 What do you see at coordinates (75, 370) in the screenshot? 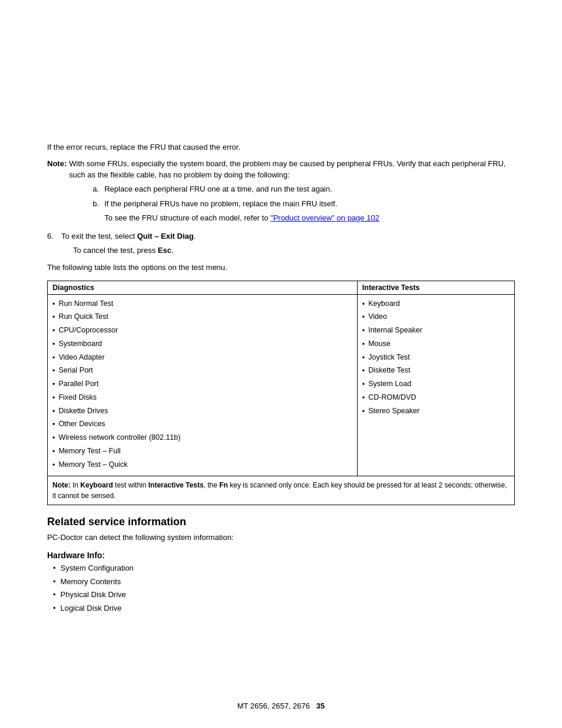
I see `diag-item-5: Serial Port` at bounding box center [75, 370].